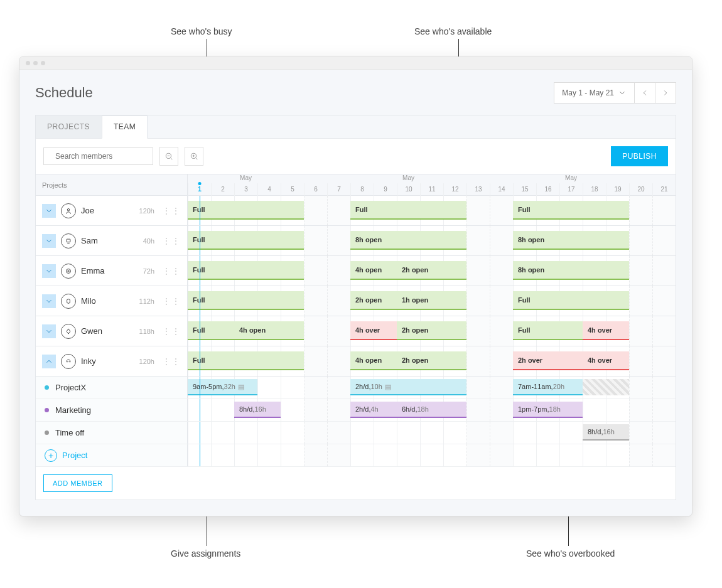 This screenshot has width=722, height=588. Describe the element at coordinates (69, 127) in the screenshot. I see `tab-projects: PROJECTS` at that location.